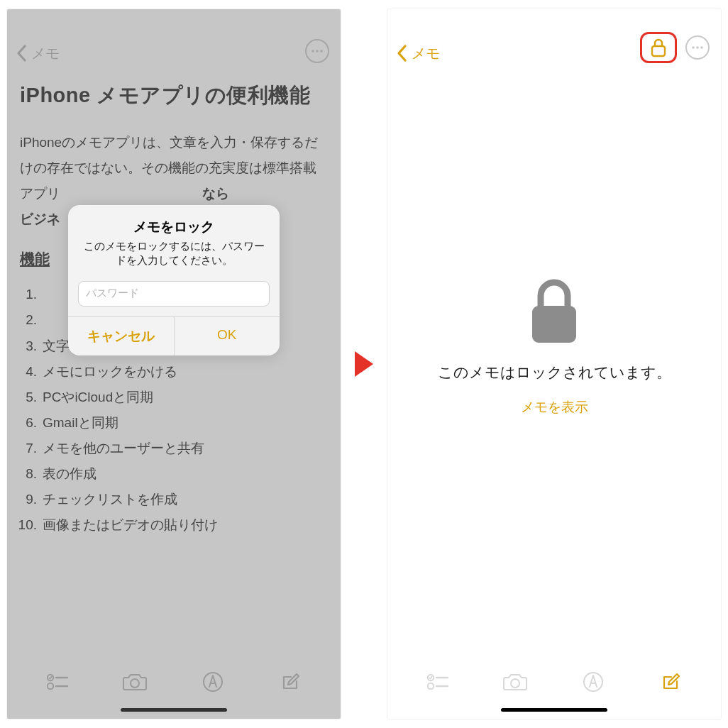  I want to click on feature-list-item: 表の作成, so click(182, 474).